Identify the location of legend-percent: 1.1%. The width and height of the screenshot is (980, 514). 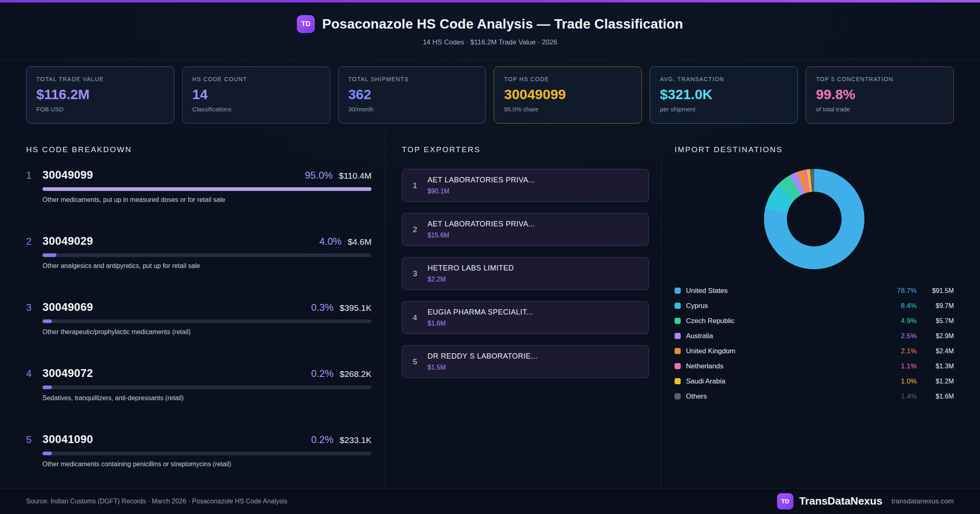
(903, 366).